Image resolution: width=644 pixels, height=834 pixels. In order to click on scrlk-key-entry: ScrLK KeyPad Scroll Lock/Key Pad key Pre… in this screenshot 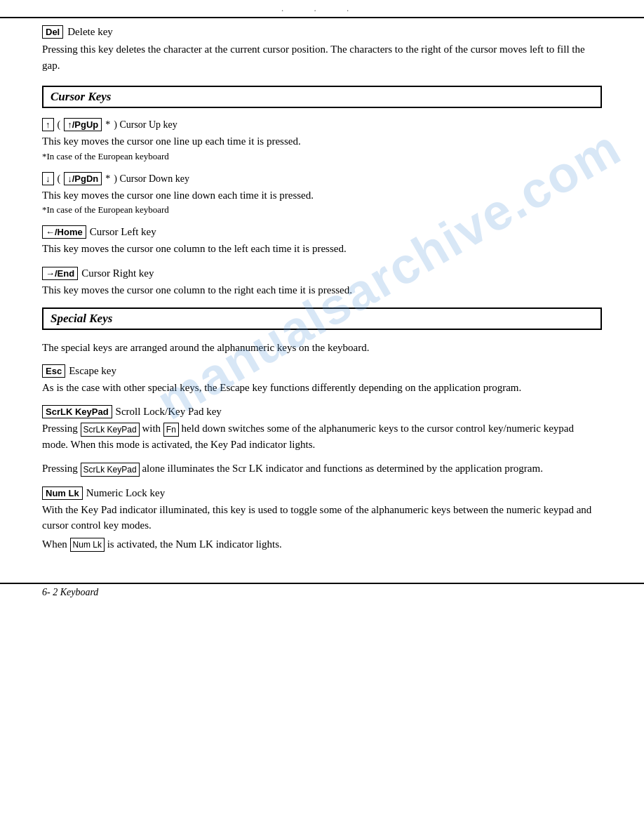, I will do `click(322, 441)`.